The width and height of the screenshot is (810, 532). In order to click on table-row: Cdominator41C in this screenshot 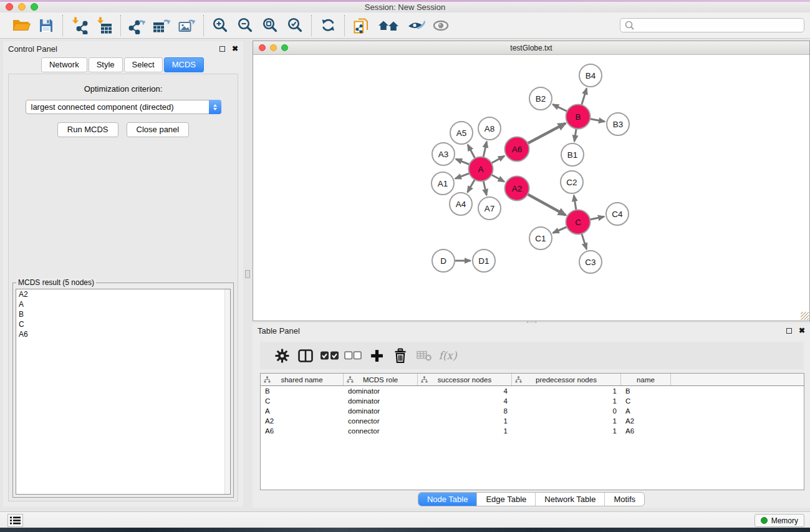, I will do `click(533, 401)`.